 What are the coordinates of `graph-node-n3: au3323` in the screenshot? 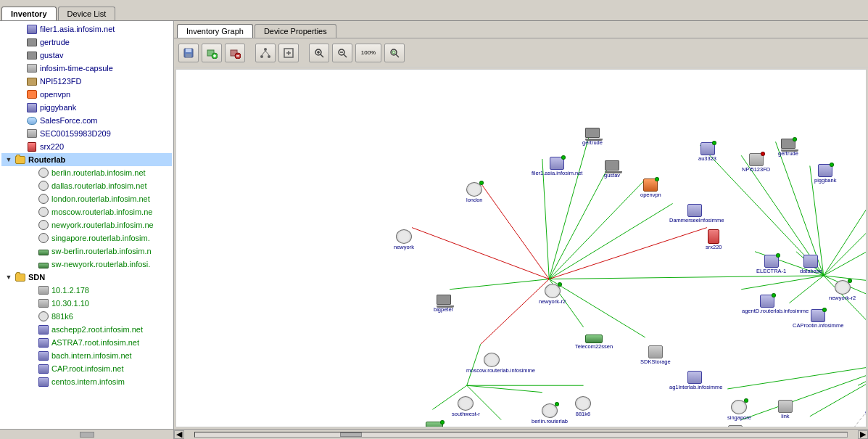 It's located at (708, 152).